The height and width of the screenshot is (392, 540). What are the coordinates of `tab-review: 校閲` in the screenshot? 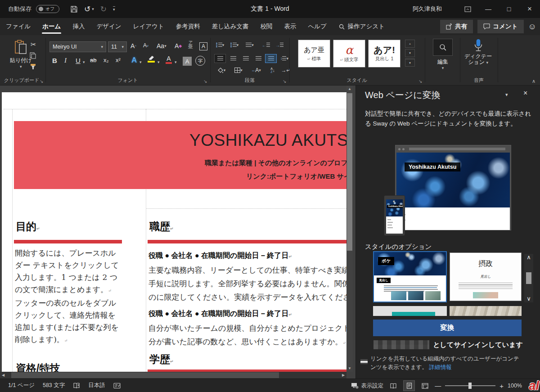 It's located at (266, 27).